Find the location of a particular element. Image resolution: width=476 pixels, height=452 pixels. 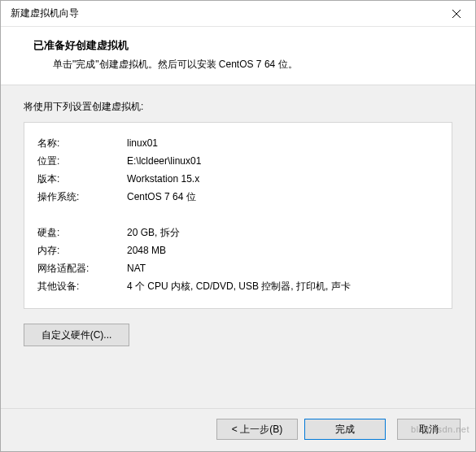

settings-row: 位置: E:\lcldeer\linux01 is located at coordinates (238, 161).